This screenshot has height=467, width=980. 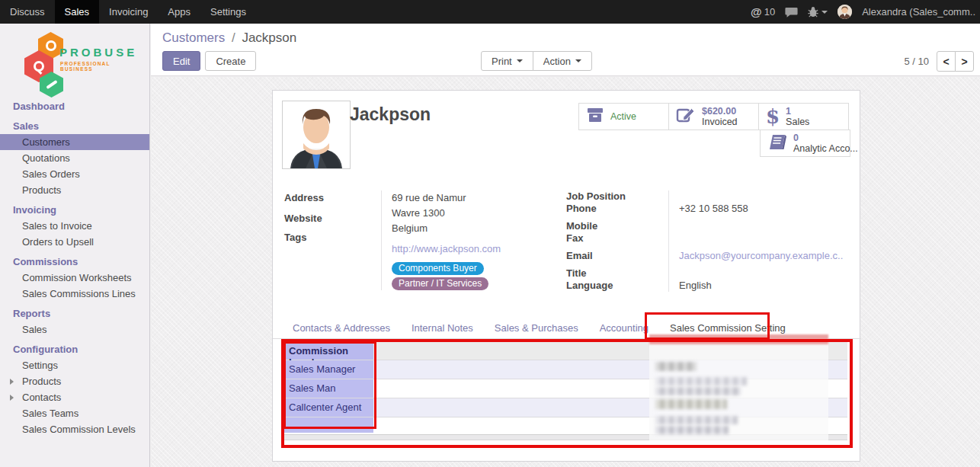 What do you see at coordinates (75, 226) in the screenshot?
I see `sidebar-item-sales-to-invoice: Sales to Invoice` at bounding box center [75, 226].